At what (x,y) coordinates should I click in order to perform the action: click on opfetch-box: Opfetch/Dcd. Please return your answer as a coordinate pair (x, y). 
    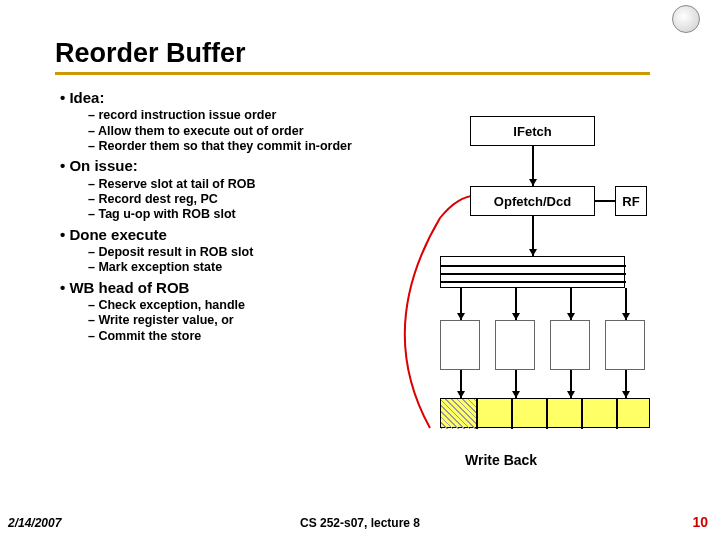
    Looking at the image, I should click on (532, 201).